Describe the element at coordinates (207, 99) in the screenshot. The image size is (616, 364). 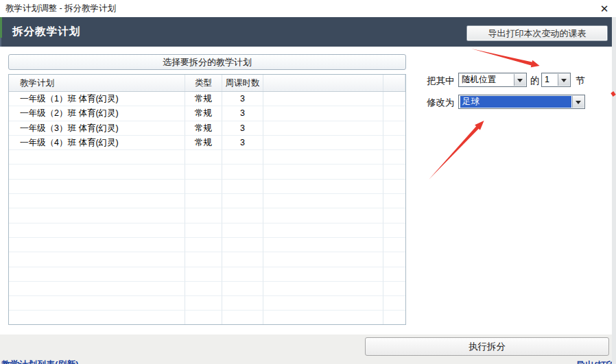
I see `table-row: 一年级（1）班 体育(幻灵)常规3` at that location.